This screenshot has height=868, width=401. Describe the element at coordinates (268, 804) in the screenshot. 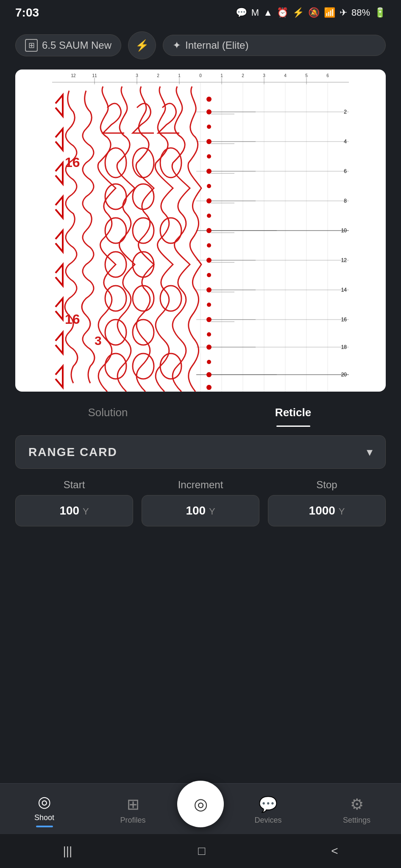

I see `devices-icon: 💬` at that location.